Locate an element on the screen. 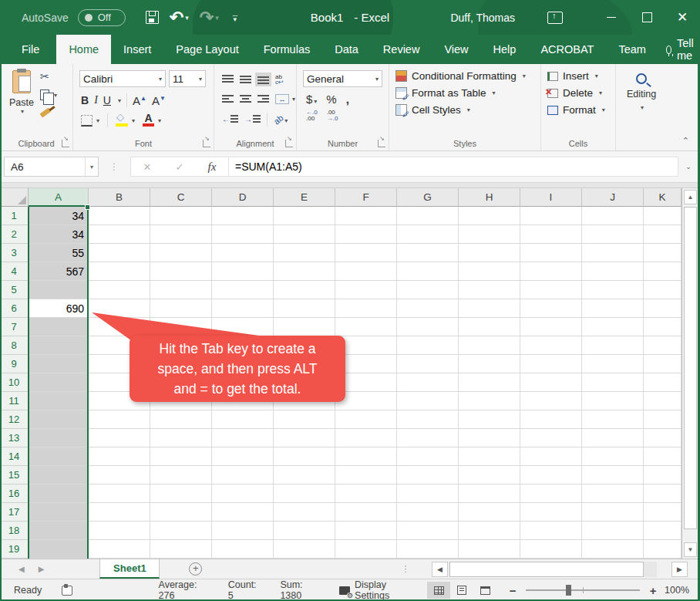 The image size is (700, 601). cell-J18 is located at coordinates (613, 531).